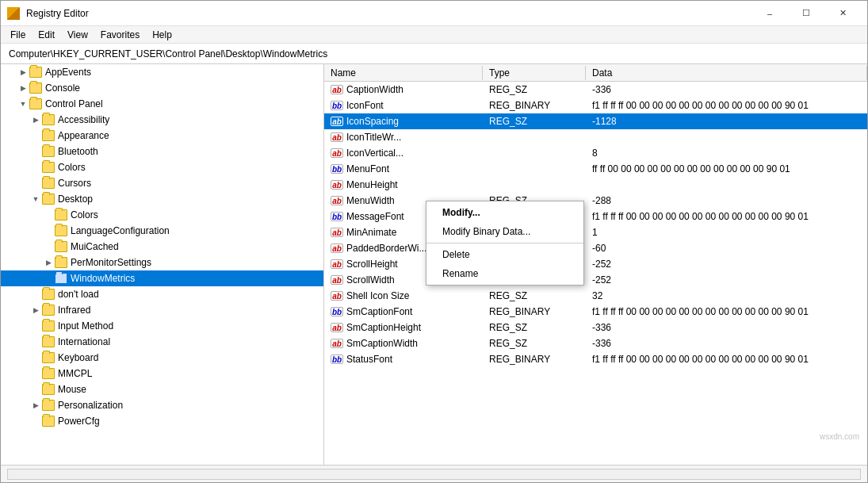  Describe the element at coordinates (596, 280) in the screenshot. I see `table-row: abScrollWidthREG_SZ-252` at that location.